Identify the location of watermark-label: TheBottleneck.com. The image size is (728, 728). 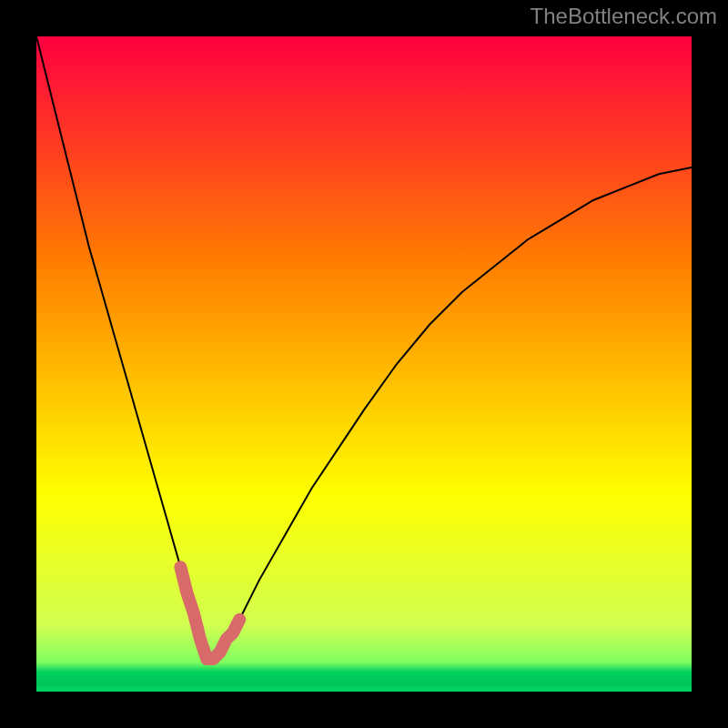
(624, 16).